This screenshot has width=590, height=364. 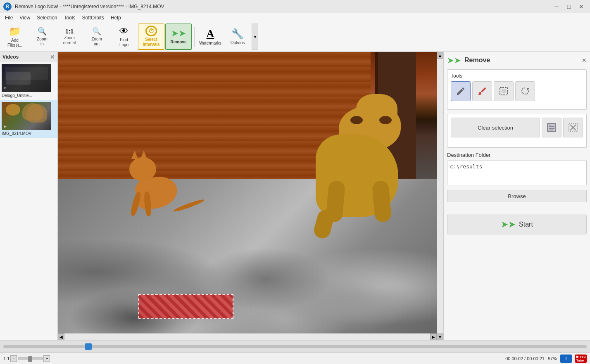 What do you see at coordinates (581, 7) in the screenshot?
I see `close-button: ✕` at bounding box center [581, 7].